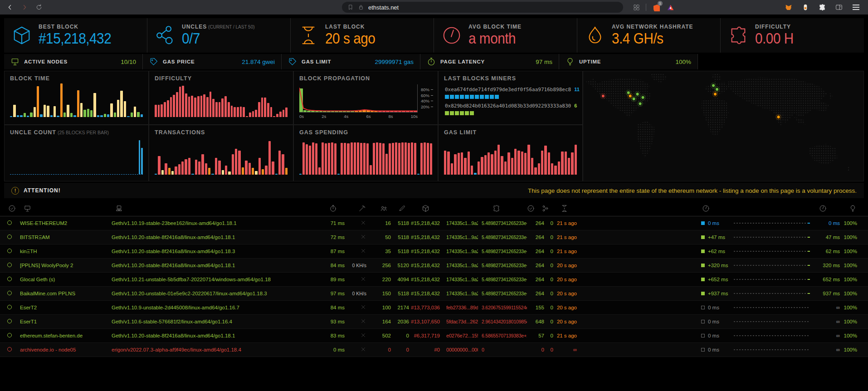  Describe the element at coordinates (75, 39) in the screenshot. I see `stat-value-text: #15,218,432` at that location.